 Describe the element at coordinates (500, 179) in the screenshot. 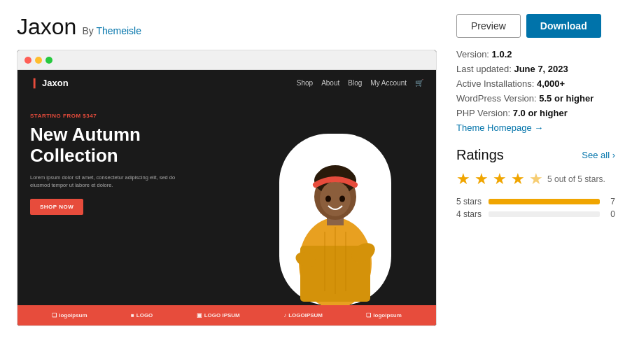

I see `star-3: ★` at that location.